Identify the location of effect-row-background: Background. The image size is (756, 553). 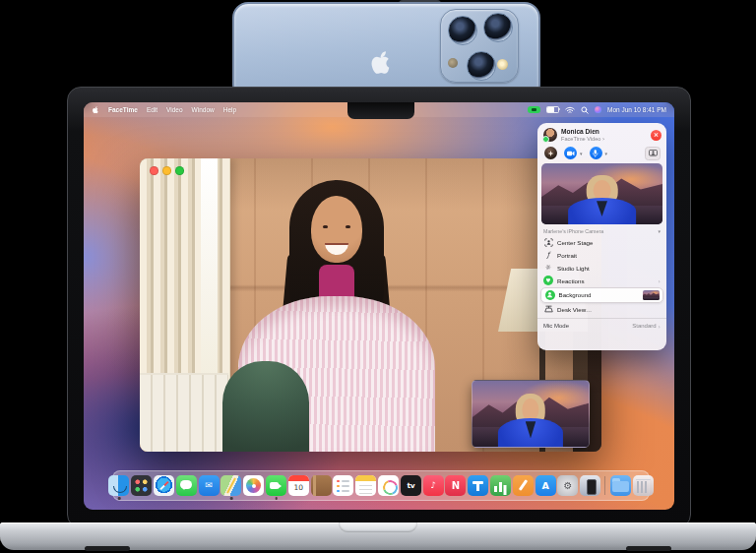
(602, 295).